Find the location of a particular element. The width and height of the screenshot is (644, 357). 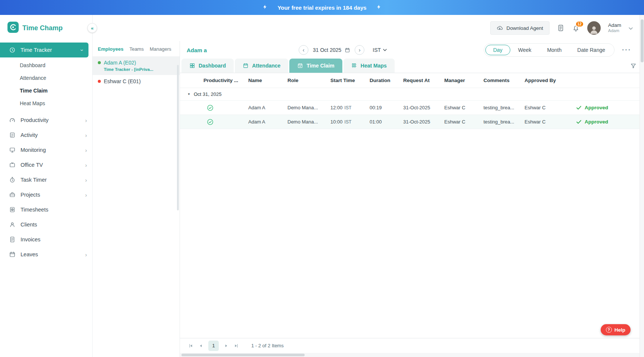

sidebar-item-label: Projects is located at coordinates (30, 195).